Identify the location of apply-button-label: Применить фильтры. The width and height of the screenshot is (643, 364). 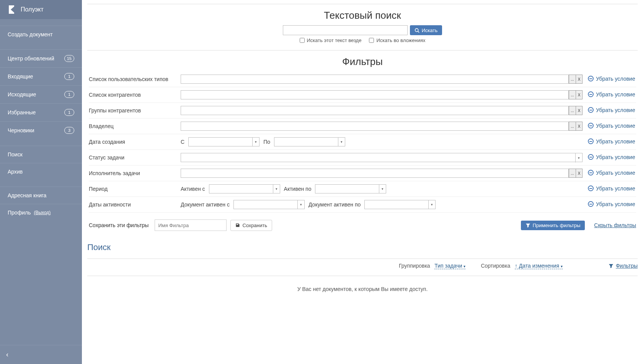
(557, 226).